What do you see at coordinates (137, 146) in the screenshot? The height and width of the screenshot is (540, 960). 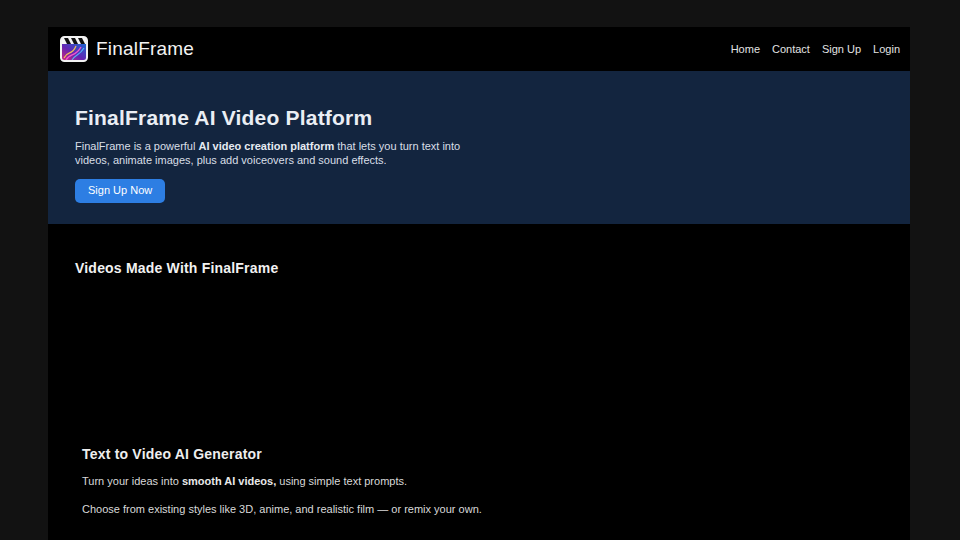 I see `hero-description-pre: FinalFrame is a powerful` at bounding box center [137, 146].